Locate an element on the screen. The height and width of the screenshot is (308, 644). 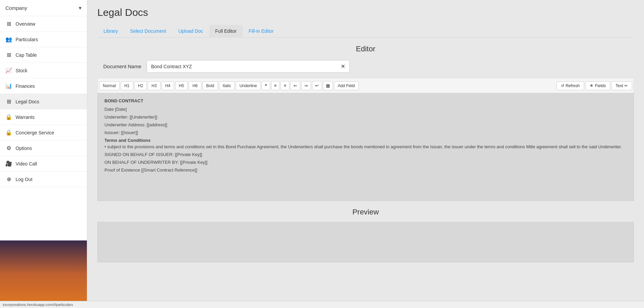
sidebar-item-label: Legal Docs is located at coordinates (27, 102).